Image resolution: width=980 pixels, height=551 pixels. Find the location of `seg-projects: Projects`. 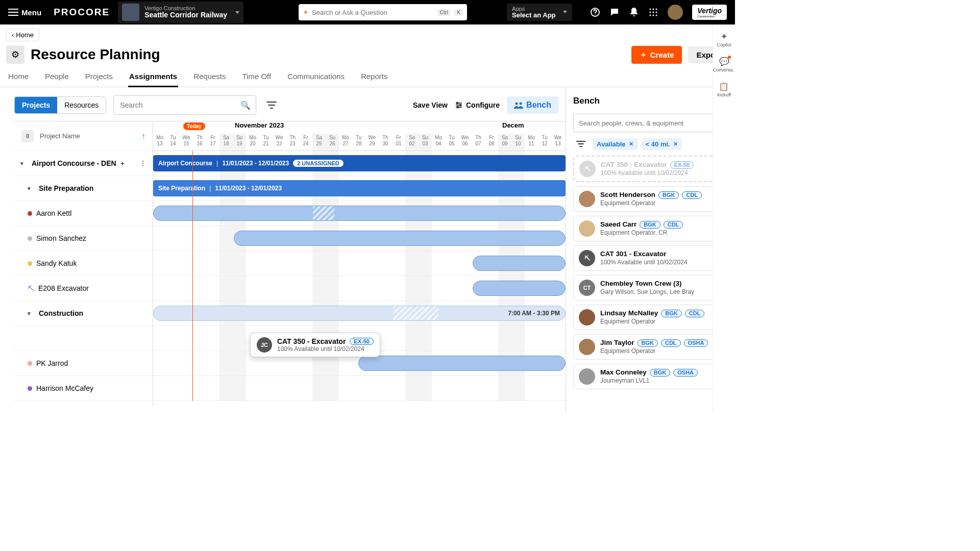

seg-projects: Projects is located at coordinates (36, 105).